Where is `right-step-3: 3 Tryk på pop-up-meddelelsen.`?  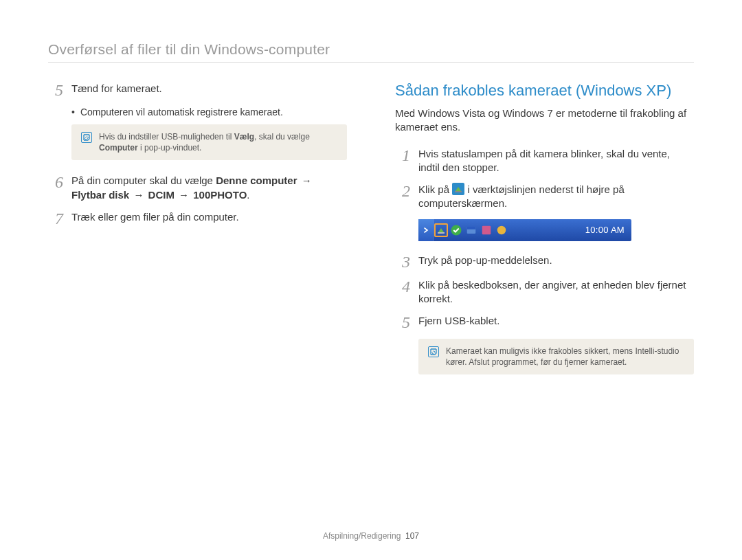
right-step-3: 3 Tryk på pop-up-meddelelsen. is located at coordinates (544, 262).